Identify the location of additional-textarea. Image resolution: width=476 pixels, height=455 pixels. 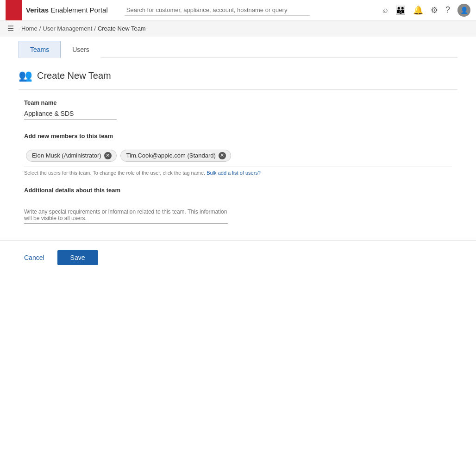
(126, 215).